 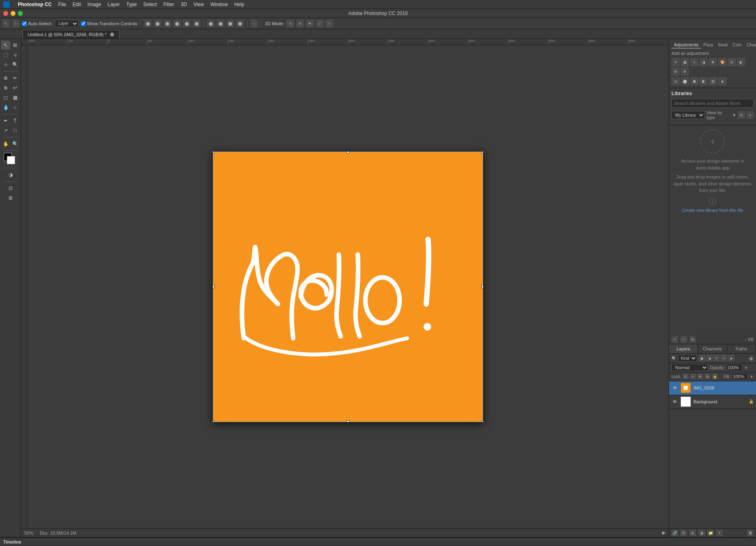 What do you see at coordinates (750, 45) in the screenshot?
I see `tab-char: Char` at bounding box center [750, 45].